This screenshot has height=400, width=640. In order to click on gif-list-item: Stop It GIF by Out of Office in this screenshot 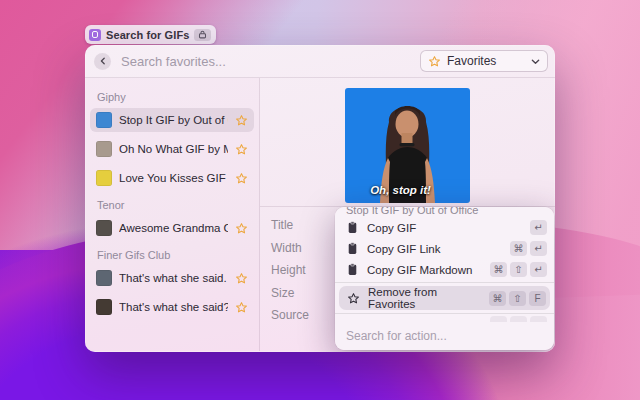, I will do `click(172, 120)`.